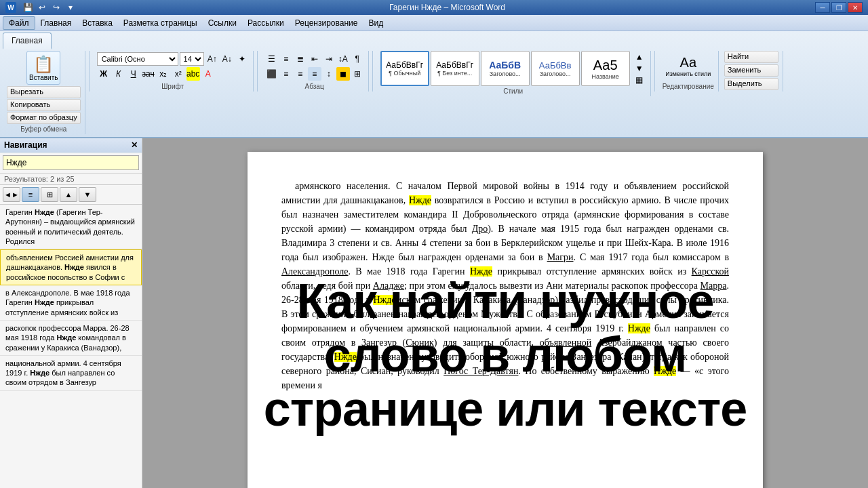  I want to click on menu-insert: Вставка, so click(98, 23).